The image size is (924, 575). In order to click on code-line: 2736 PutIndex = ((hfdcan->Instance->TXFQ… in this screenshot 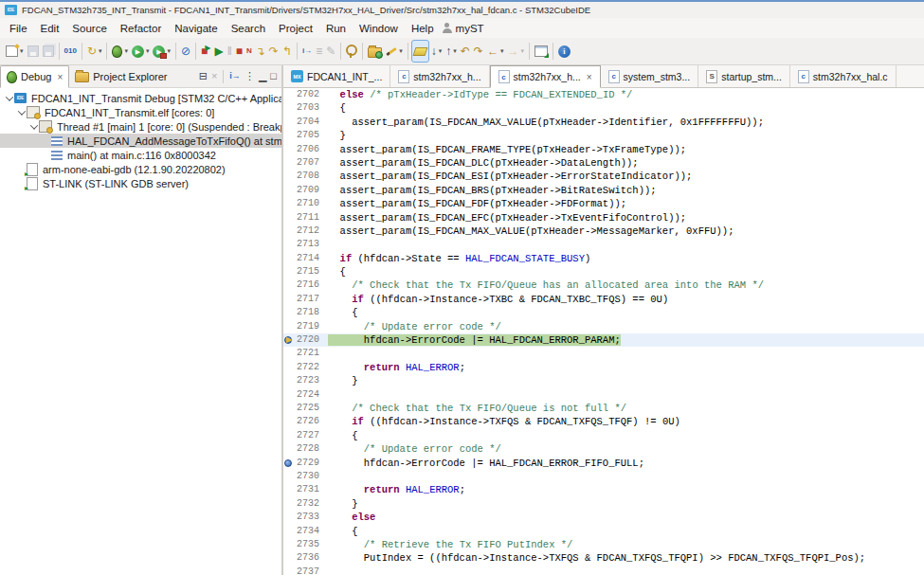, I will do `click(604, 558)`.